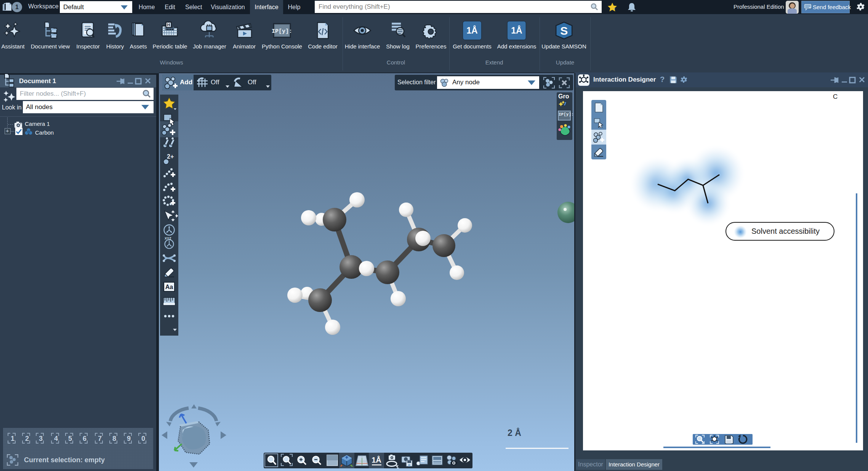  I want to click on svg-text: 2+, so click(170, 156).